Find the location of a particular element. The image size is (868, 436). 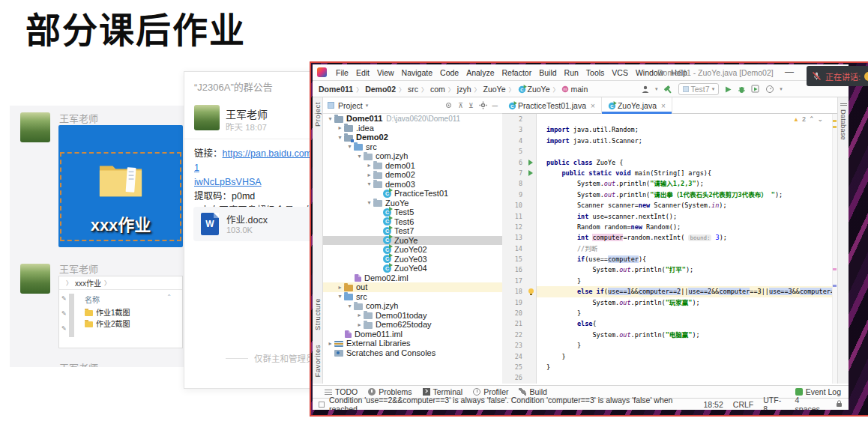

menu-vcs: VCS is located at coordinates (620, 73).